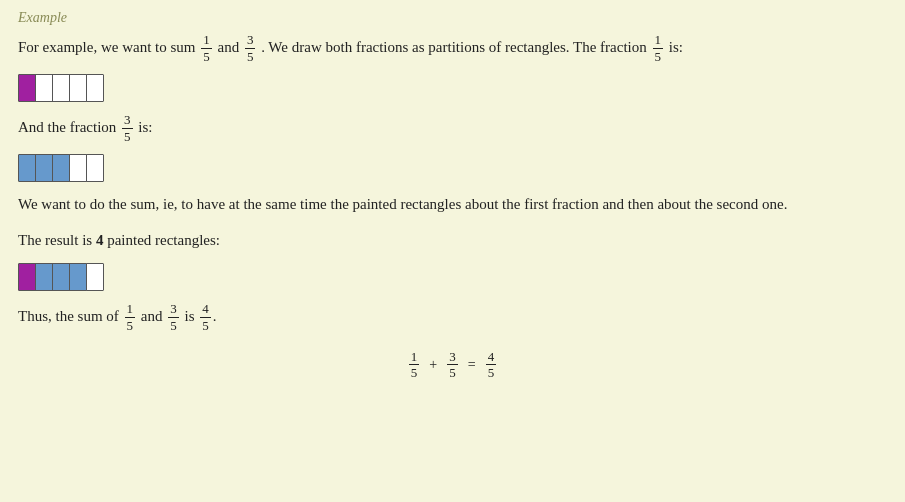 This screenshot has height=502, width=905. What do you see at coordinates (452, 364) in the screenshot?
I see `bottom-equation: 1 5 + 3 5 = 4 5` at bounding box center [452, 364].